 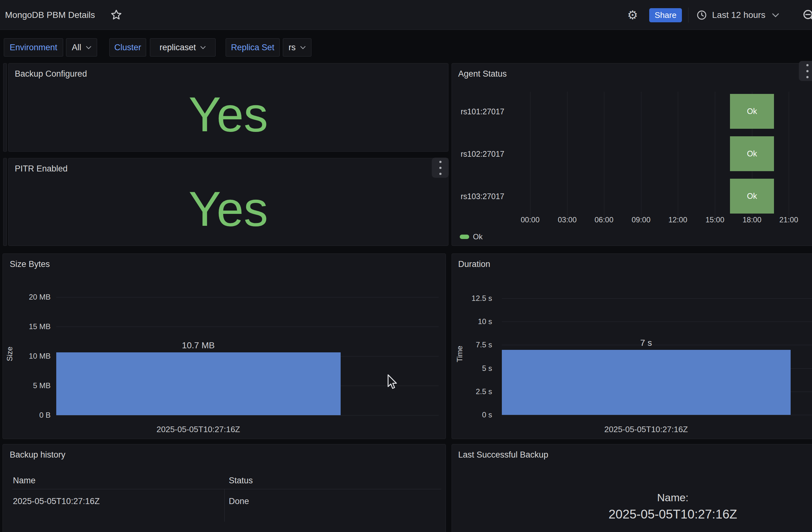 I want to click on timeline-row-label: rs102:27017, so click(x=482, y=154).